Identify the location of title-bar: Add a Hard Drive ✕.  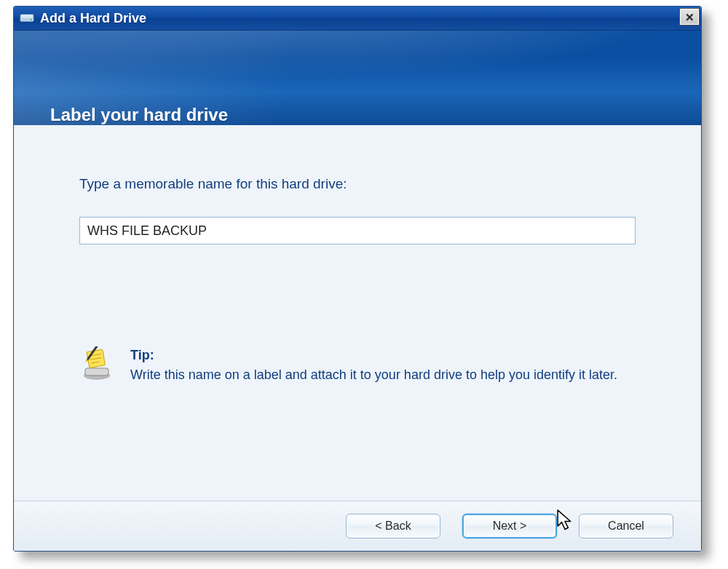
(357, 19).